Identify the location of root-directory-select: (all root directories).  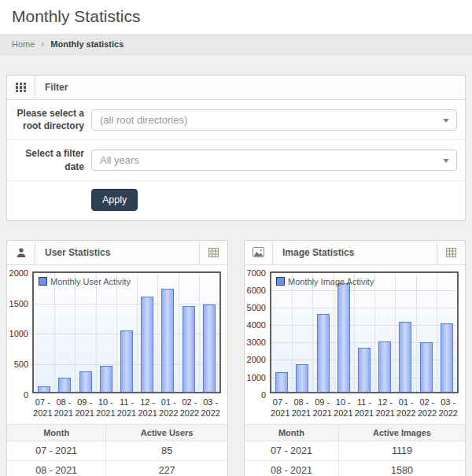
(274, 120).